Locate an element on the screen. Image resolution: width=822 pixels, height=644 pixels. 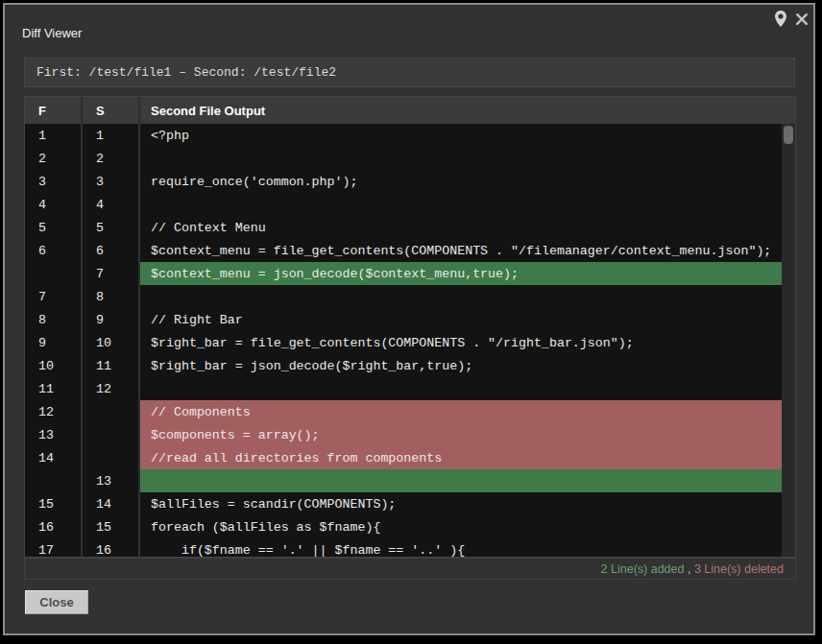
first-file-line-number: 16 is located at coordinates (54, 527).